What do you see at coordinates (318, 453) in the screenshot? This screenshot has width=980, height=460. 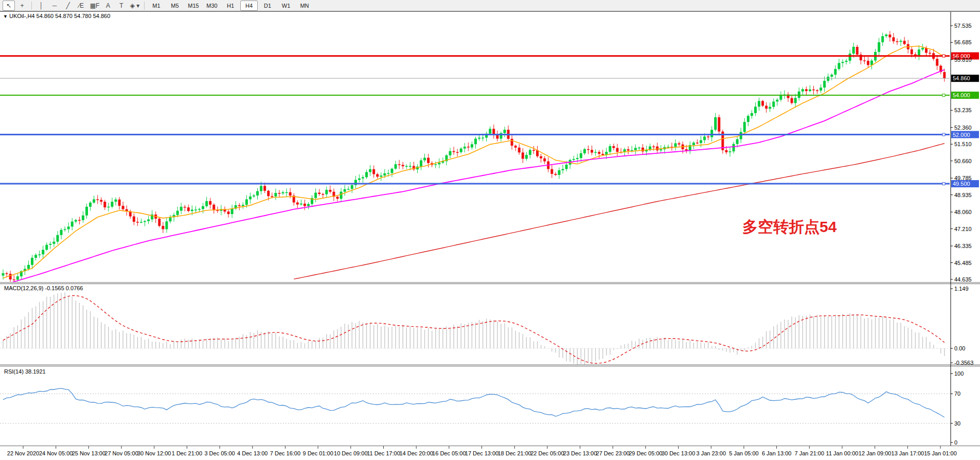 I see `time-tick: 9 Dec 01:00` at bounding box center [318, 453].